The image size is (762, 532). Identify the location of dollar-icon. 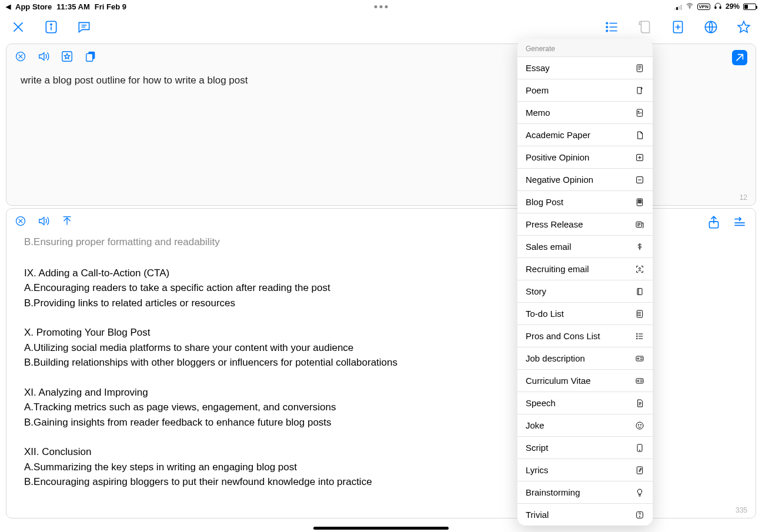
(640, 247).